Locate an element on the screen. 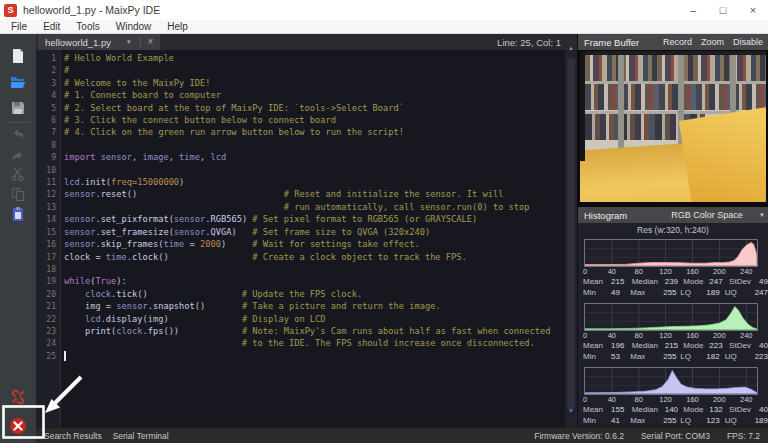  cut-icon is located at coordinates (18, 174).